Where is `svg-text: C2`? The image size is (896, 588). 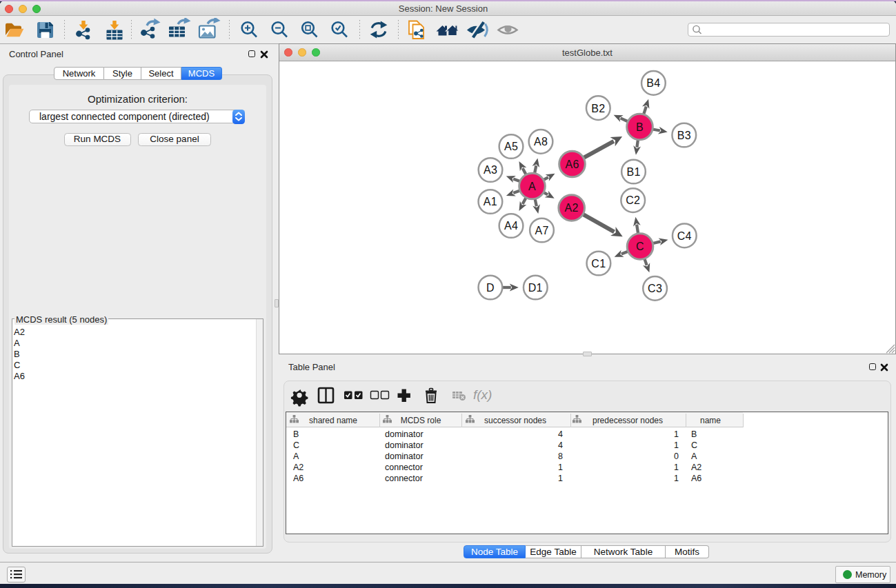
svg-text: C2 is located at coordinates (633, 200).